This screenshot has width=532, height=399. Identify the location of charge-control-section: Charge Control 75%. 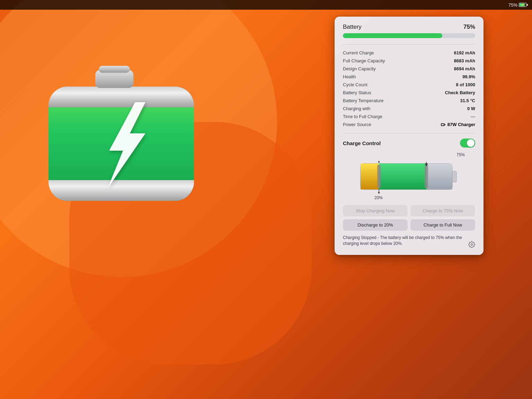
(409, 190).